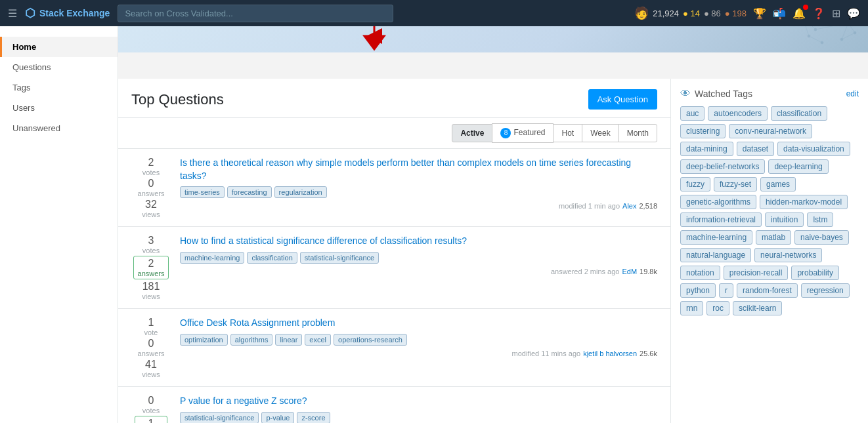  I want to click on user-info: 🧑 21,924 ● 14 ● 86 ● 198, so click(691, 13).